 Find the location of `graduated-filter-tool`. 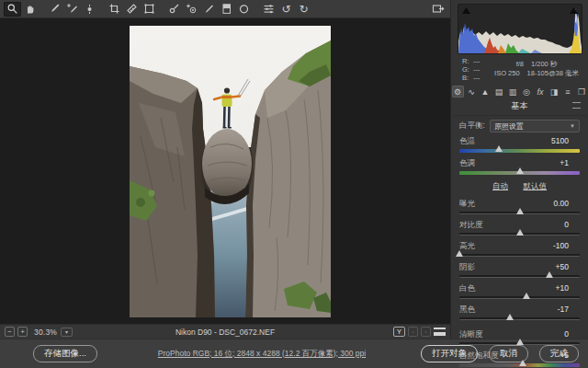

graduated-filter-tool is located at coordinates (226, 9).